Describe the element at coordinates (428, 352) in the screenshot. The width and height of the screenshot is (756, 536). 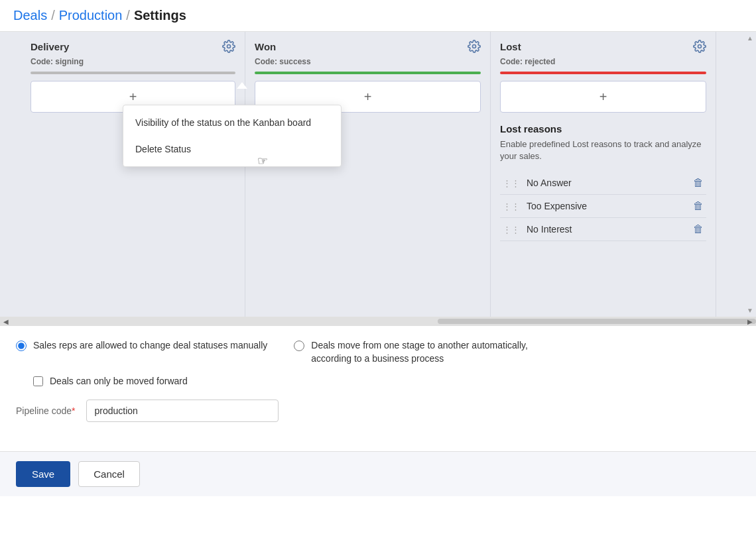
I see `radio-option-auto: Deals move from one stage to another aut…` at that location.